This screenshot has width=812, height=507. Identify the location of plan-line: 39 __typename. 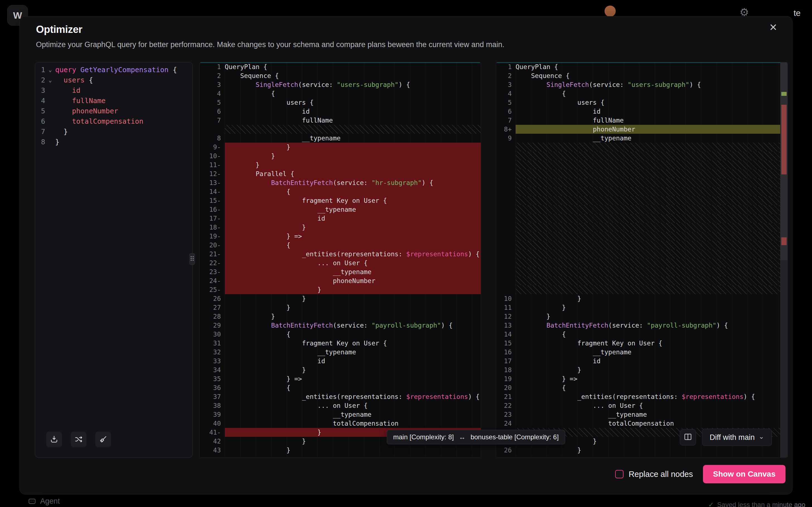
(340, 414).